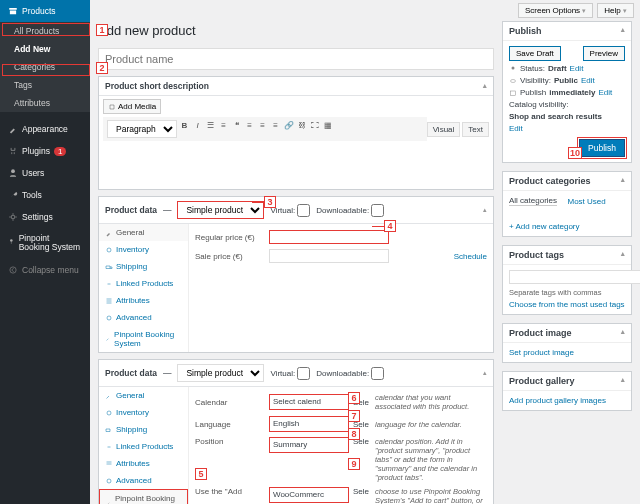 The height and width of the screenshot is (504, 640). I want to click on subitem-categories: Categories, so click(45, 67).